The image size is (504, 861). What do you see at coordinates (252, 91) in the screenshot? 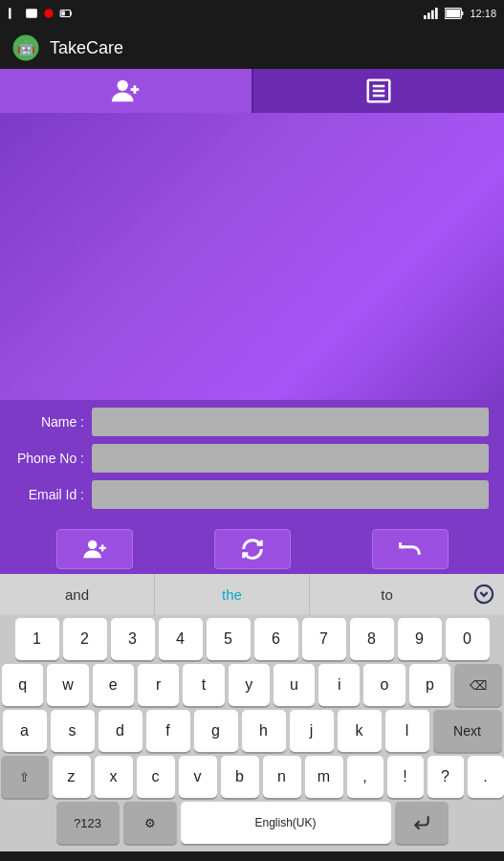
I see `tab-bar` at bounding box center [252, 91].